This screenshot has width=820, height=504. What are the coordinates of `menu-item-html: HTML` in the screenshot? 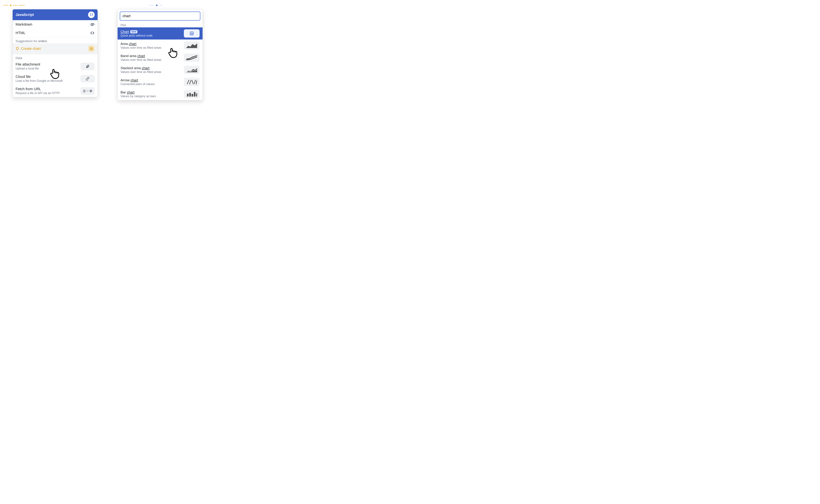 It's located at (55, 33).